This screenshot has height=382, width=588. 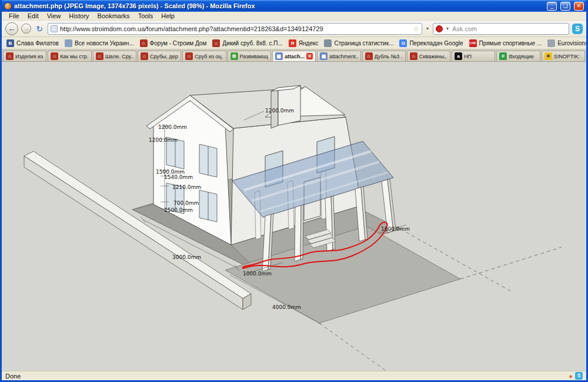 What do you see at coordinates (436, 44) in the screenshot?
I see `bookmark-label: Перекладач Google` at bounding box center [436, 44].